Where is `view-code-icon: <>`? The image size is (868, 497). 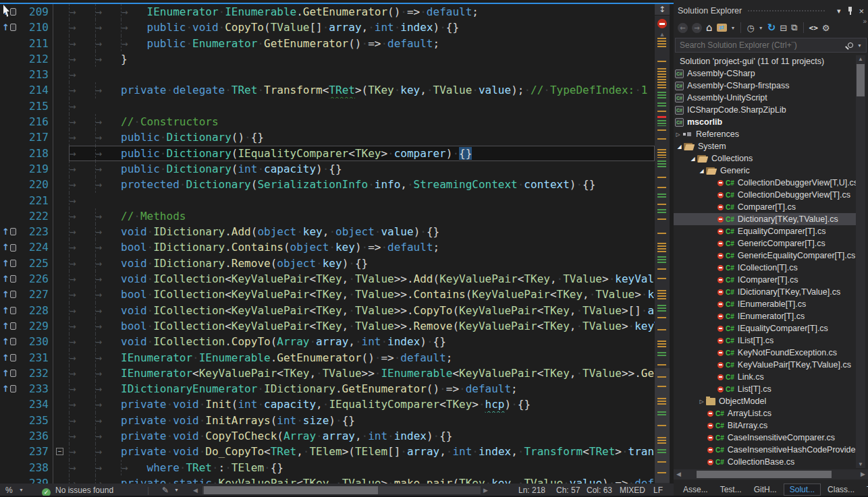 view-code-icon: <> is located at coordinates (814, 28).